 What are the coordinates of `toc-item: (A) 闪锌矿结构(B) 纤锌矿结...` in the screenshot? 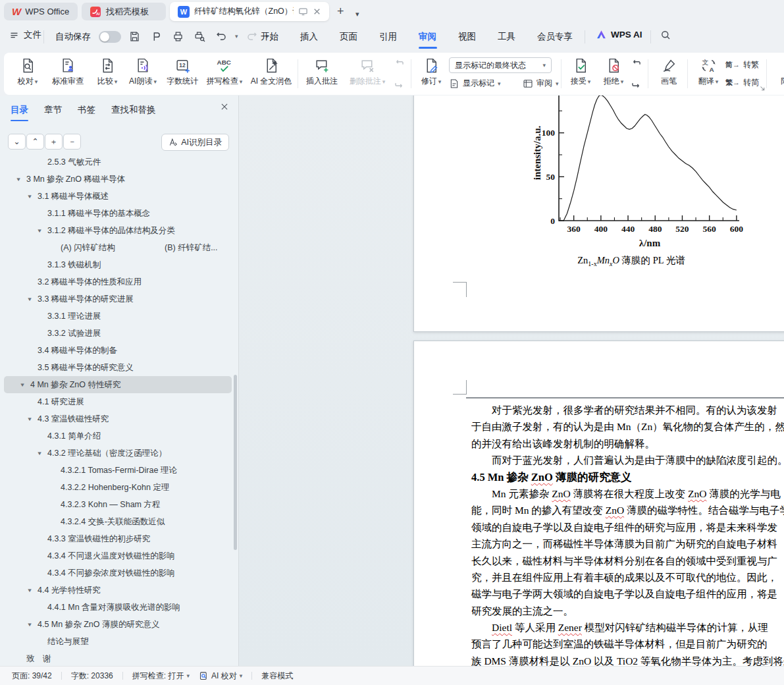 It's located at (117, 248).